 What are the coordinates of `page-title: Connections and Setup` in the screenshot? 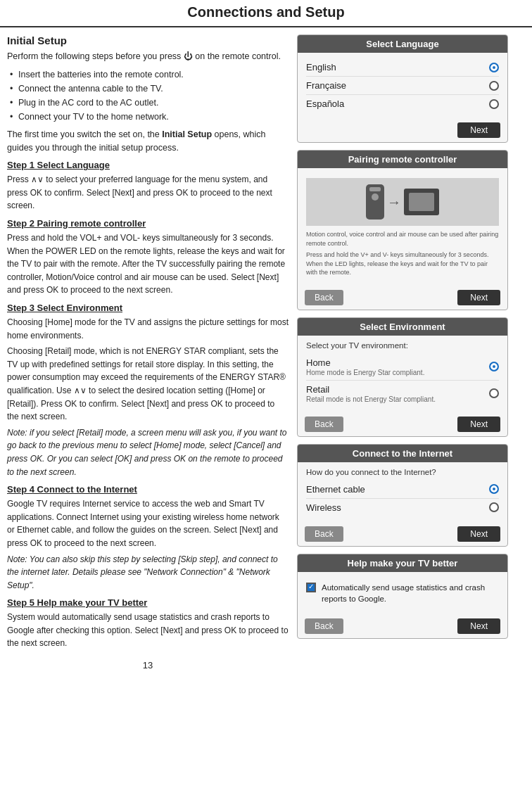 It's located at (266, 14).